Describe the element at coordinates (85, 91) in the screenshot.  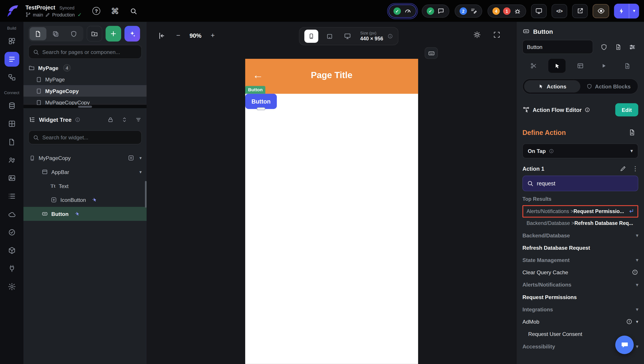
I see `page-row-selected: MyPageCopy` at that location.